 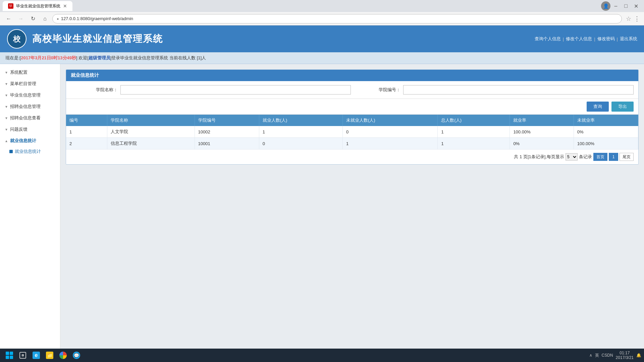 I want to click on clock-date: 2017/3/21, so click(x=625, y=358).